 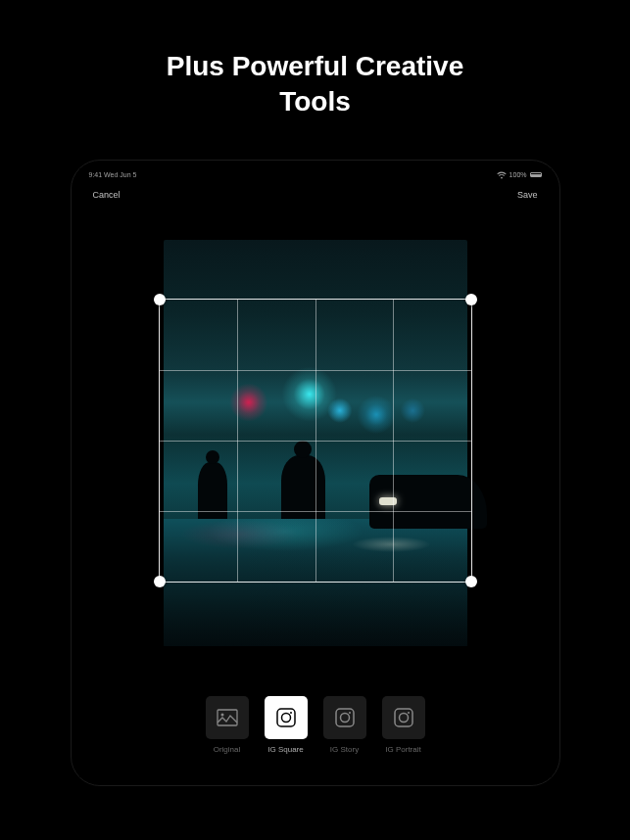 I want to click on crop-option-label: IG Square, so click(x=285, y=750).